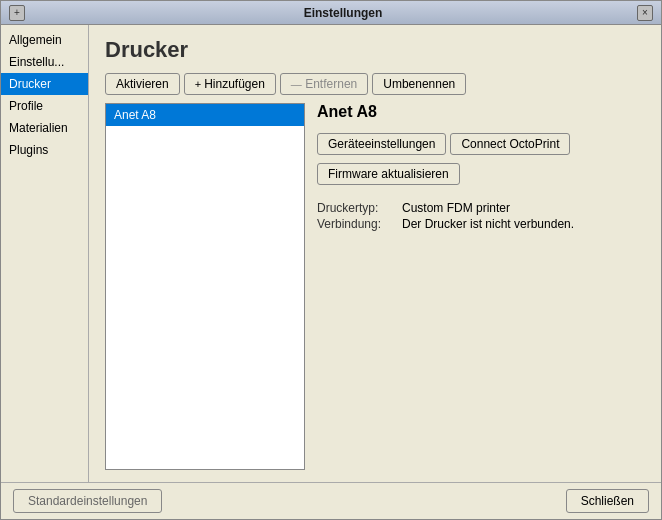  What do you see at coordinates (375, 84) in the screenshot?
I see `printer-toolbar: Aktivieren + Hinzufügen — Entfernen Umbe…` at bounding box center [375, 84].